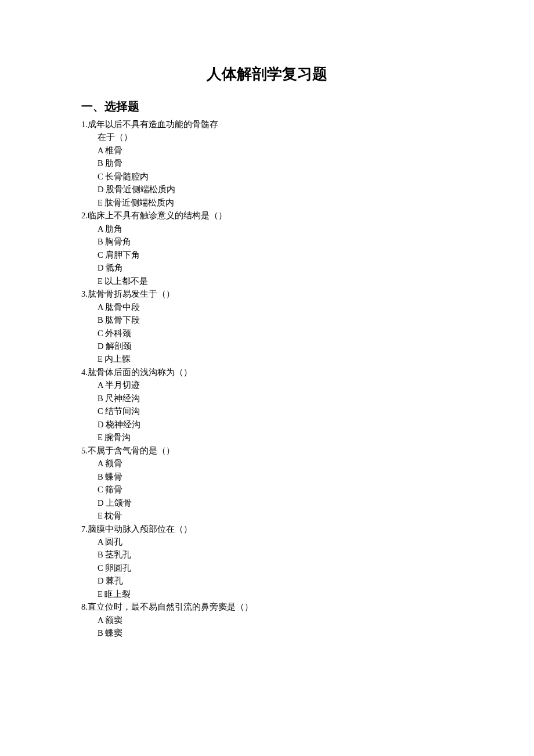 Image resolution: width=534 pixels, height=756 pixels. Describe the element at coordinates (267, 177) in the screenshot. I see `answer-option: C 长骨髓腔内` at that location.